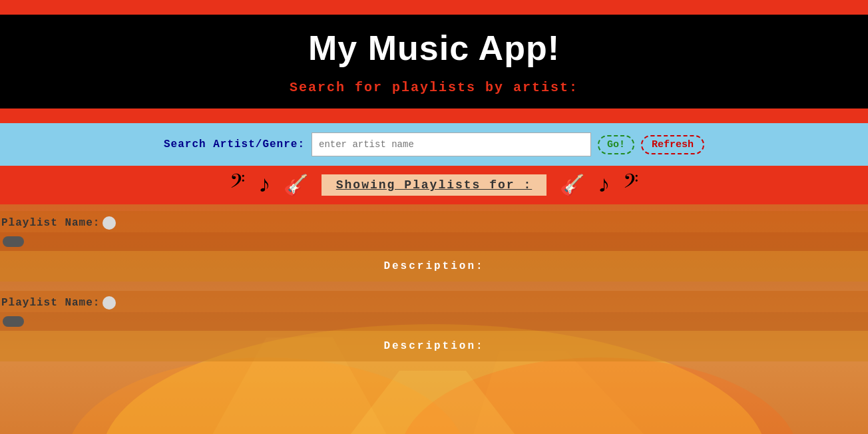 The image size is (868, 434). What do you see at coordinates (434, 222) in the screenshot?
I see `playlist-name-row-1: Playlist Name:` at bounding box center [434, 222].